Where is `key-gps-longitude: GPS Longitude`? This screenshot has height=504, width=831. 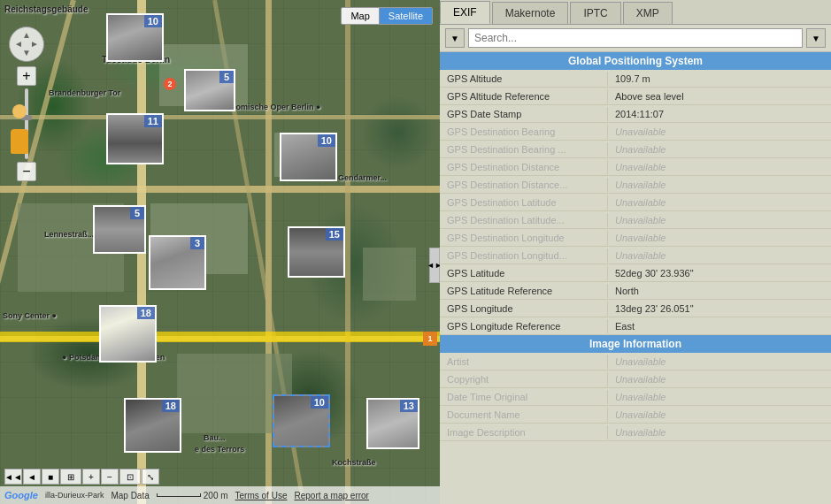 key-gps-longitude: GPS Longitude is located at coordinates (524, 309).